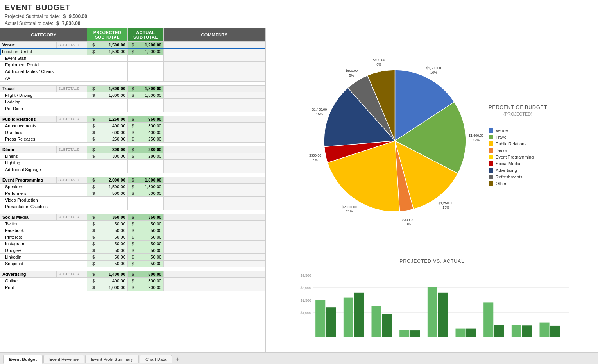 The width and height of the screenshot is (598, 364). Describe the element at coordinates (518, 170) in the screenshot. I see `legend-item-advertising: Advertising` at that location.